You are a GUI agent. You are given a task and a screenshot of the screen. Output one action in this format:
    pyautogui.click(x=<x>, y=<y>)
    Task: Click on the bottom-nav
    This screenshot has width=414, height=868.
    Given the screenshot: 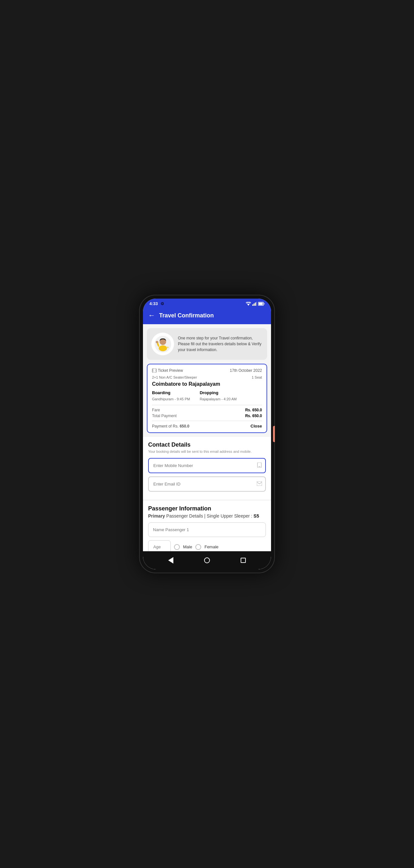 What is the action you would take?
    pyautogui.click(x=207, y=560)
    